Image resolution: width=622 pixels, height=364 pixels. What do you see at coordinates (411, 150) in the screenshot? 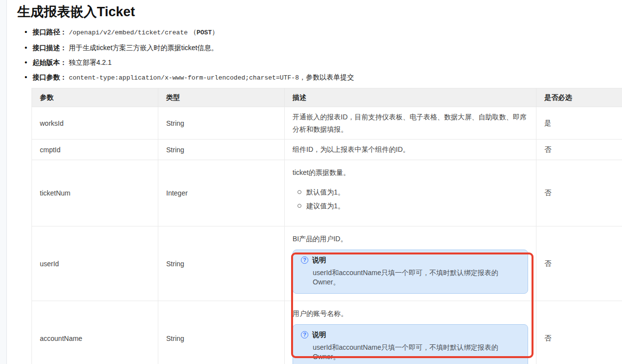
I see `param-desc: 组件ID，为以上报表中某个组件的ID。` at bounding box center [411, 150].